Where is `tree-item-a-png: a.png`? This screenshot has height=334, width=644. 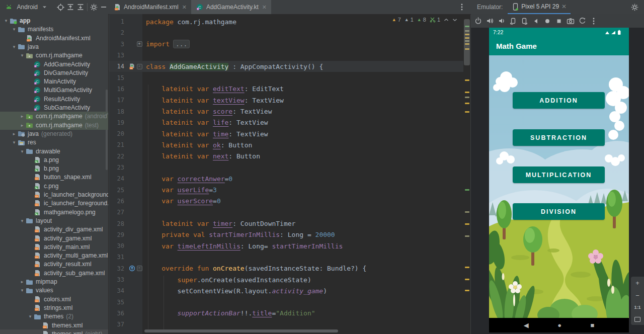
tree-item-a-png: a.png is located at coordinates (54, 160).